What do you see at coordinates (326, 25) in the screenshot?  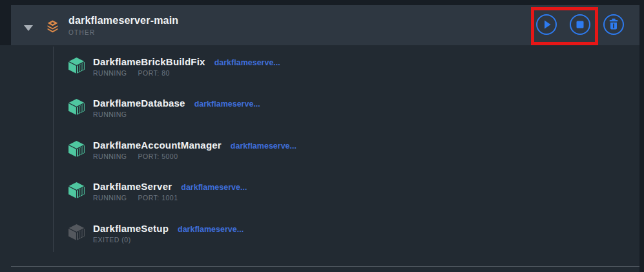 I see `stack-header-row: darkflameserver-main OTHER` at bounding box center [326, 25].